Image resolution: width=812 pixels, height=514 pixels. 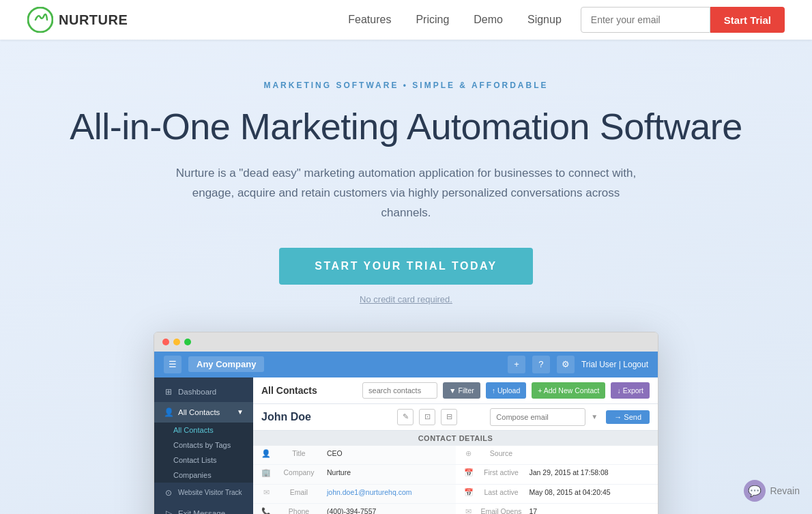 What do you see at coordinates (213, 475) in the screenshot?
I see `sidebar-subitem-companies: Companies` at bounding box center [213, 475].